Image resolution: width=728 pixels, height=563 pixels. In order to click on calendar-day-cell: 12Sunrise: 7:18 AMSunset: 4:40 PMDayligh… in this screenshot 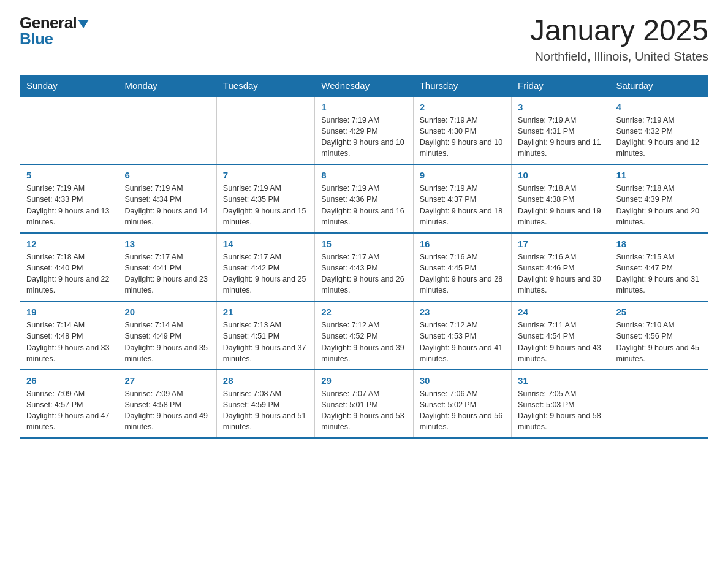, I will do `click(69, 267)`.